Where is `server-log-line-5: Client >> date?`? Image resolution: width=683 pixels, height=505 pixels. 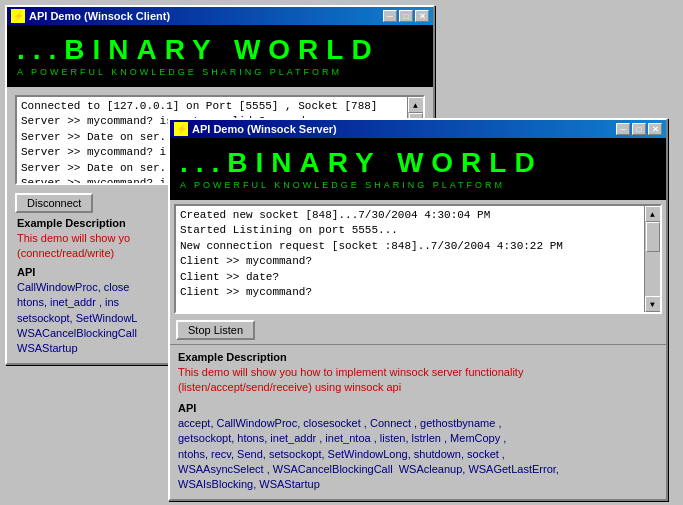
server-log-line-5: Client >> date? is located at coordinates (411, 278).